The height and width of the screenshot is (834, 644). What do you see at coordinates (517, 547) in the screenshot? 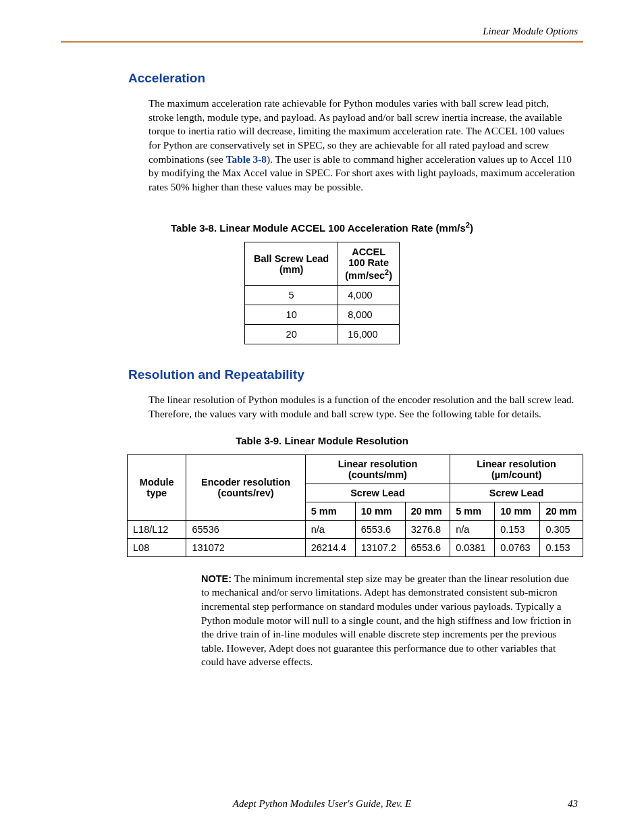
I see `cell-u10: 0.0763` at bounding box center [517, 547].